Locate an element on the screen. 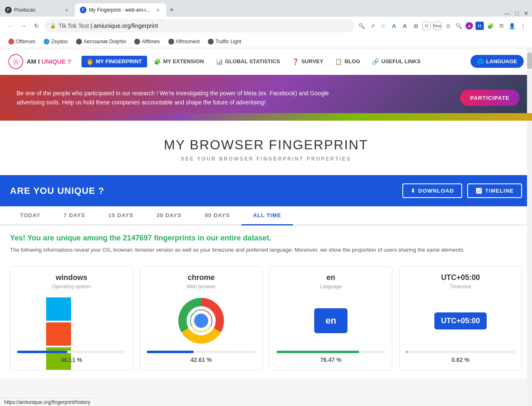 The height and width of the screenshot is (406, 532). logo-area: ◎ AM I UNIQUE ? is located at coordinates (40, 62).